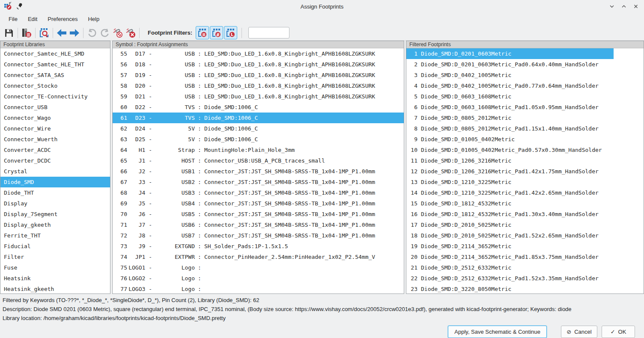 The image size is (644, 338). What do you see at coordinates (525, 128) in the screenshot?
I see `footprint-list-item: 8Diode_SMD:D_0805_2012Metric_Pad1.15x1.4…` at bounding box center [525, 128].